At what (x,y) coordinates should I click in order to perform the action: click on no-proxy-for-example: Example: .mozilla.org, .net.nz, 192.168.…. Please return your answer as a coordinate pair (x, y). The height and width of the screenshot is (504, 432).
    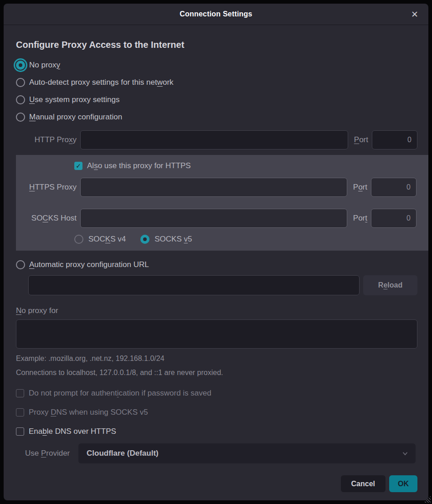
    Looking at the image, I should click on (217, 359).